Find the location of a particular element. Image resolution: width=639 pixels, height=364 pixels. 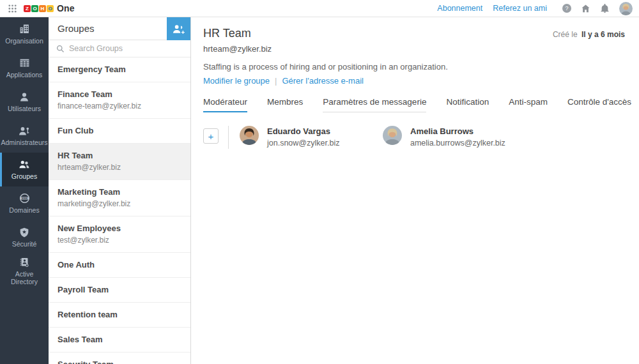

logo-tile-z: Z is located at coordinates (27, 9).